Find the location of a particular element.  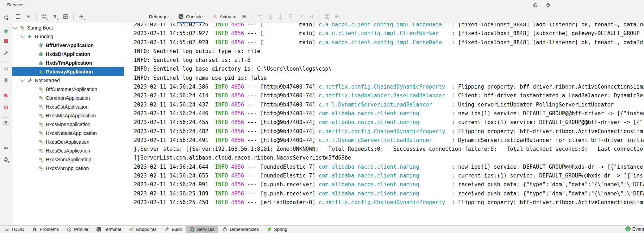

toolwindow-tab-terminal: Terminal is located at coordinates (108, 229).